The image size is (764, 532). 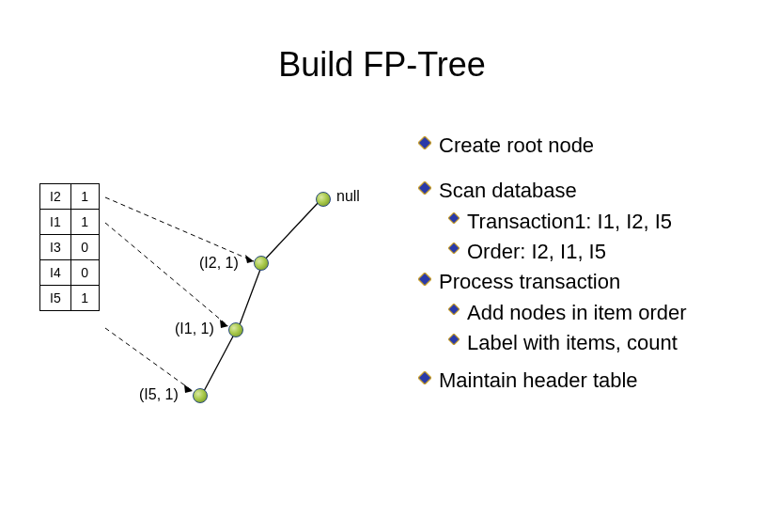 I want to click on tree-node-i5, so click(x=200, y=396).